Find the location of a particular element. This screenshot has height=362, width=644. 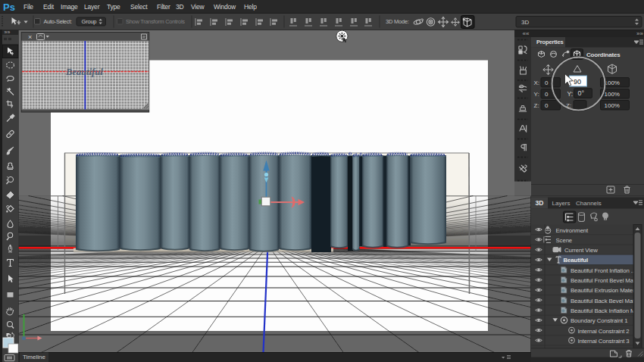

svg-text: Edit is located at coordinates (48, 7).